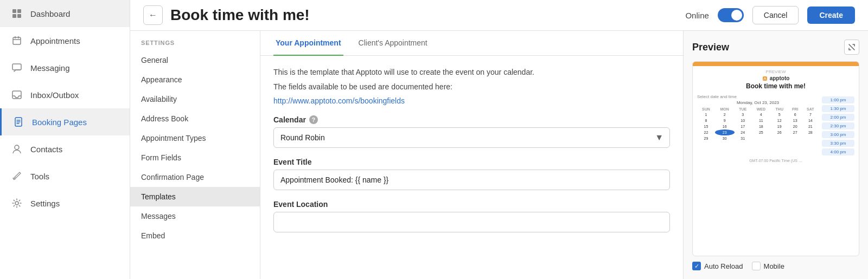  I want to click on cal-day: 3, so click(743, 115).